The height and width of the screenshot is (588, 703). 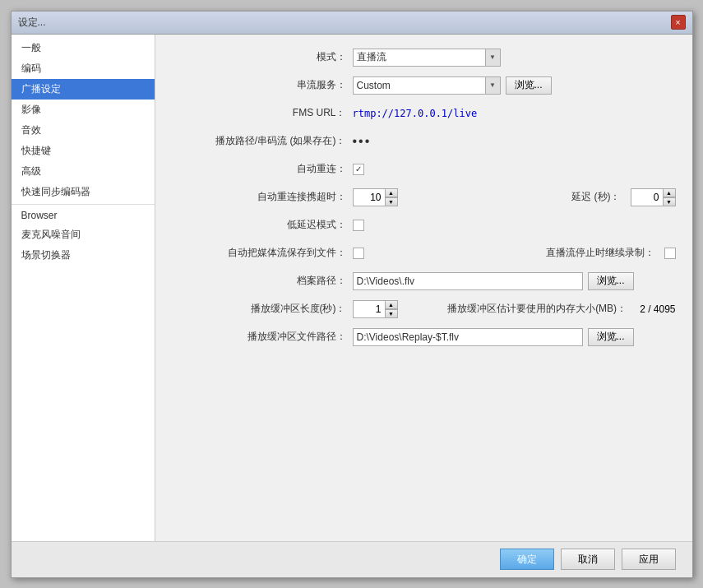 What do you see at coordinates (427, 58) in the screenshot?
I see `mode-dropdown: 直播流 ▼` at bounding box center [427, 58].